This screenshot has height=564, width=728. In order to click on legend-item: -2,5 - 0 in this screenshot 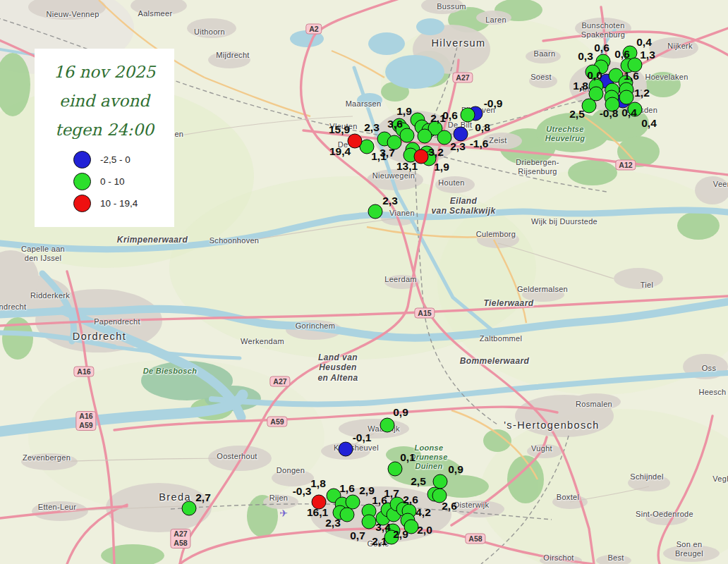, I will do `click(124, 159)`.